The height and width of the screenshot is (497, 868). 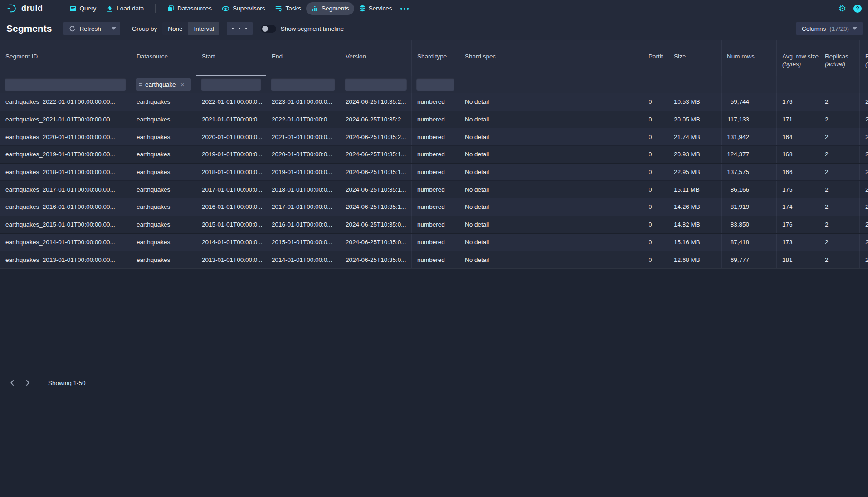 What do you see at coordinates (65, 102) in the screenshot?
I see `cell-segment-id: earthquakes_2022-01-01T00:00:00.00...` at bounding box center [65, 102].